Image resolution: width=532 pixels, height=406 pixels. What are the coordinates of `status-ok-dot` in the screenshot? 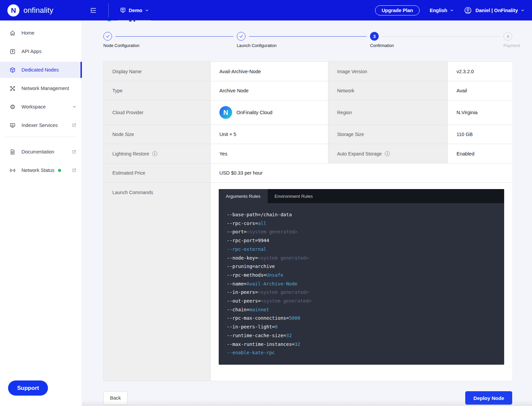 It's located at (60, 171).